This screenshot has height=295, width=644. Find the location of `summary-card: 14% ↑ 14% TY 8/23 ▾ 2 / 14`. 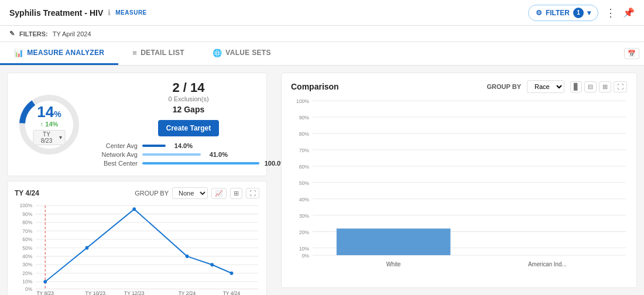

summary-card: 14% ↑ 14% TY 8/23 ▾ 2 / 14 is located at coordinates (137, 124).